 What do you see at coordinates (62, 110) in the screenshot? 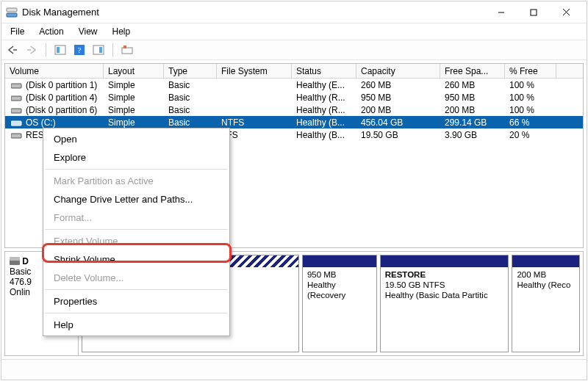
I see `cell-volume: (Disk 0 partition 6)` at bounding box center [62, 110].